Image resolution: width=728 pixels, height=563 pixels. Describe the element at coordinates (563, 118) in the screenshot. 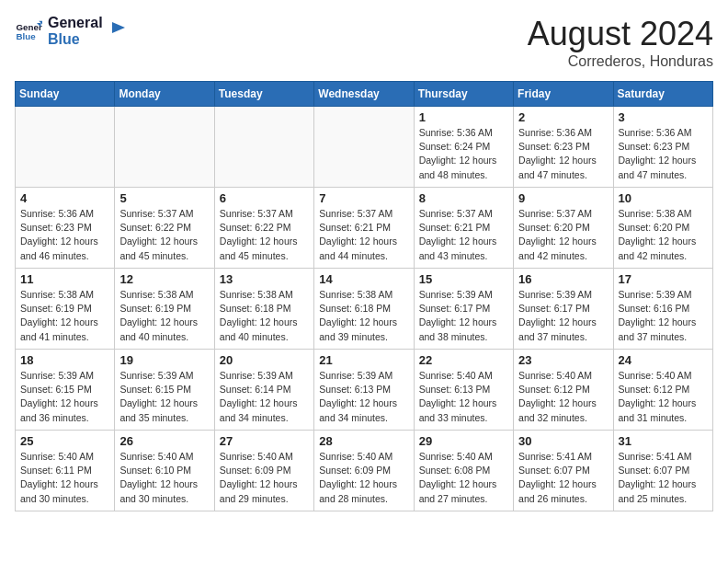

I see `day-number: 2` at that location.